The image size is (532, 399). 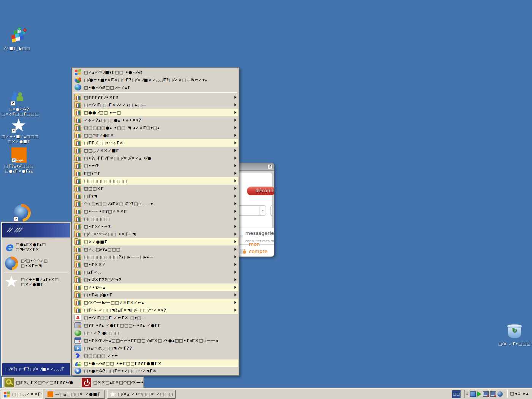 What do you see at coordinates (19, 160) in the screenshot?
I see `desktop-icon-orange: orange □Γ?▴•⁄⁄□□□ □●▴Γ✕●Γ▴▴` at bounding box center [19, 160].